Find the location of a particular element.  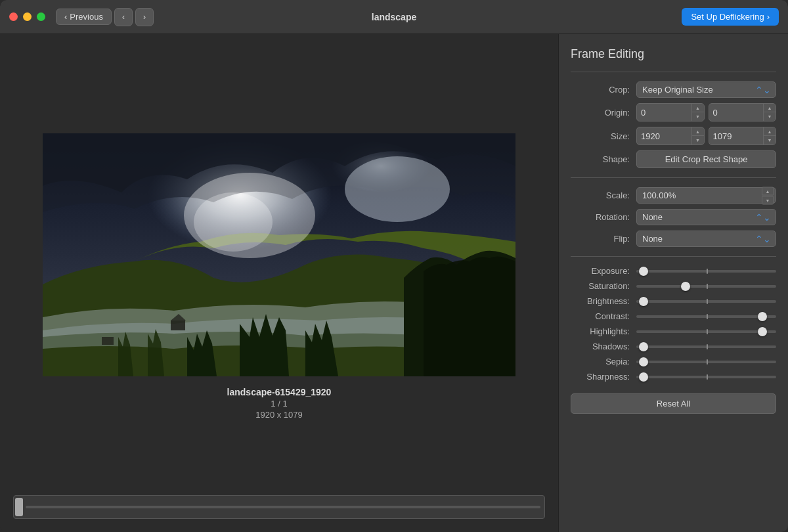

flip-select-wrapper: None Horizontal Vertical Both ⌃⌄ is located at coordinates (707, 239).